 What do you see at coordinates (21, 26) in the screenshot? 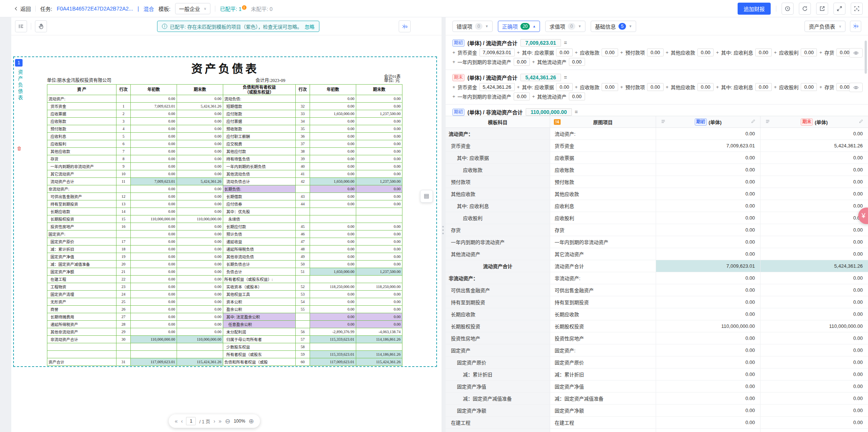
I see `outline-toggle-button` at bounding box center [21, 26].